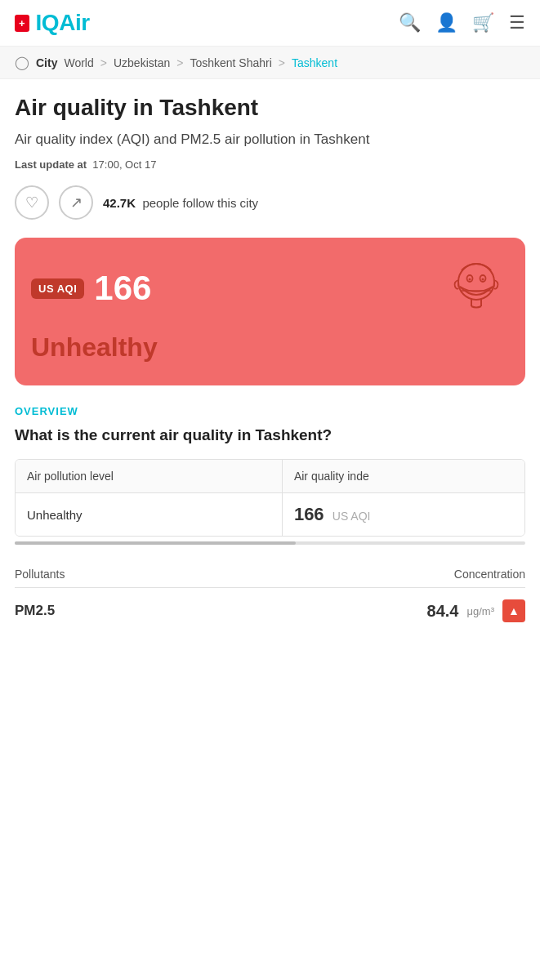 The image size is (540, 980). I want to click on cell-aqi-value: 166, so click(309, 514).